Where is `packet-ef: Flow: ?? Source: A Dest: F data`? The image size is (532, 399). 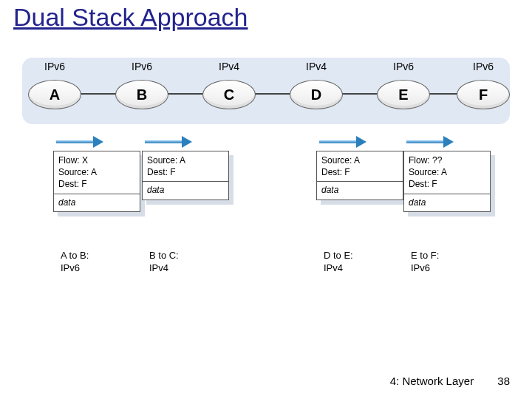
packet-ef: Flow: ?? Source: A Dest: F data is located at coordinates (448, 171).